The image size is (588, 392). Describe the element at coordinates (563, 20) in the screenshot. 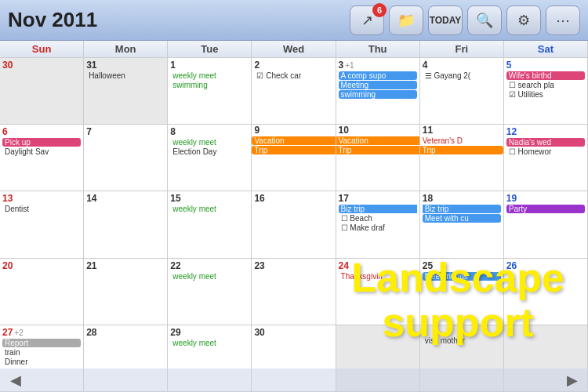

I see `more-button: ⋯` at that location.